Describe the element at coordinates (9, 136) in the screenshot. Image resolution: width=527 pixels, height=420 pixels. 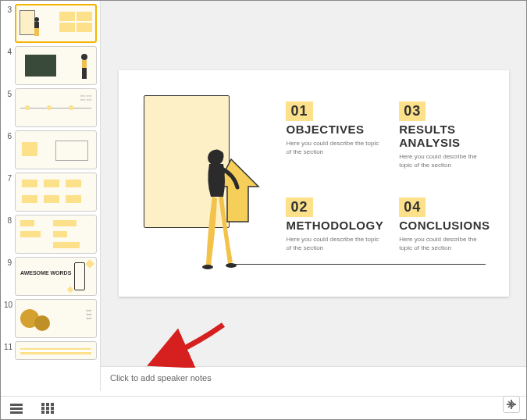
I see `thumb-number: 6` at that location.